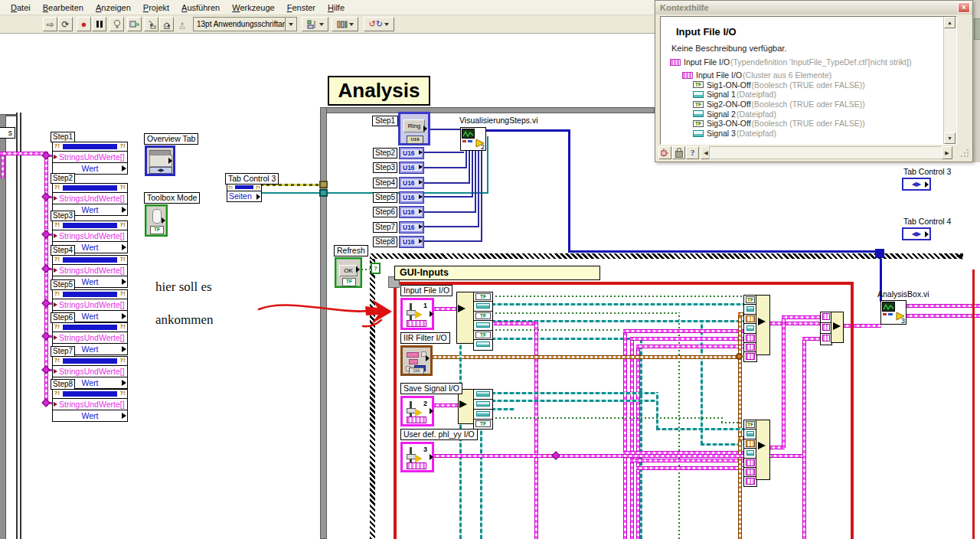  I want to click on property-node-label: Step8, so click(63, 384).